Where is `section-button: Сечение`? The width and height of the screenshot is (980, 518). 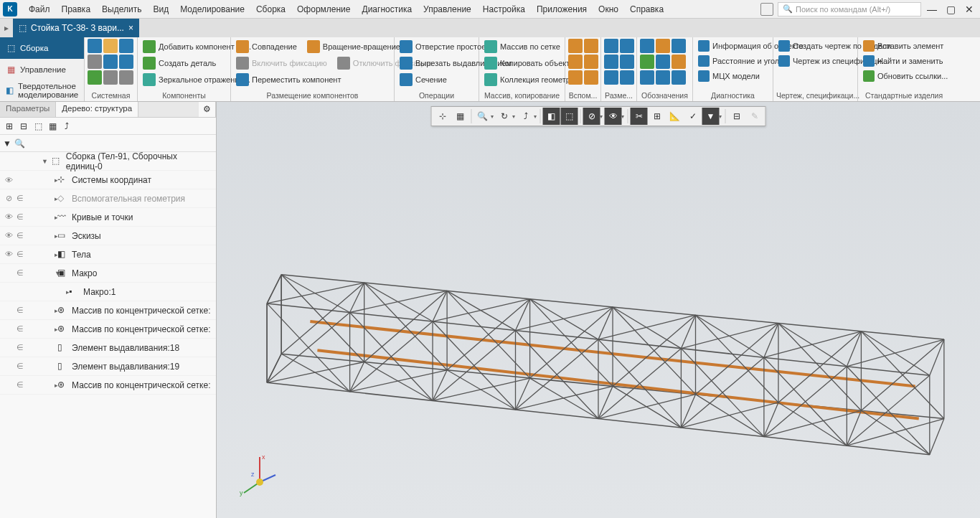 section-button: Сечение is located at coordinates (423, 80).